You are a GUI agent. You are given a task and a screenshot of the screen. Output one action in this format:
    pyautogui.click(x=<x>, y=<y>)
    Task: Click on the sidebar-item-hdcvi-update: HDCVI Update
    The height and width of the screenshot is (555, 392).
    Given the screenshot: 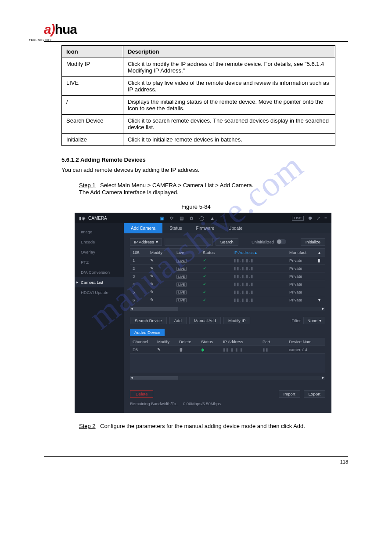 What is the action you would take?
    pyautogui.click(x=99, y=293)
    